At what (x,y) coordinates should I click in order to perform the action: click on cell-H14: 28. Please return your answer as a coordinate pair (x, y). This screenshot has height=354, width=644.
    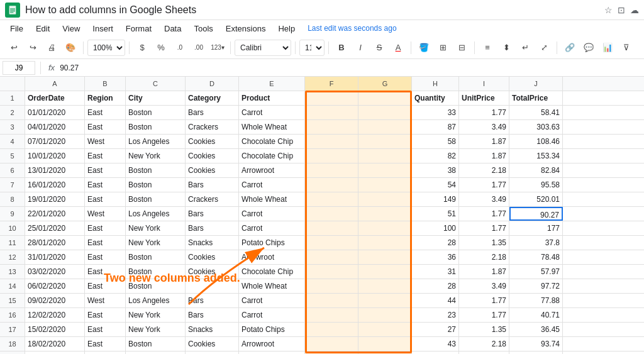
    Looking at the image, I should click on (435, 286).